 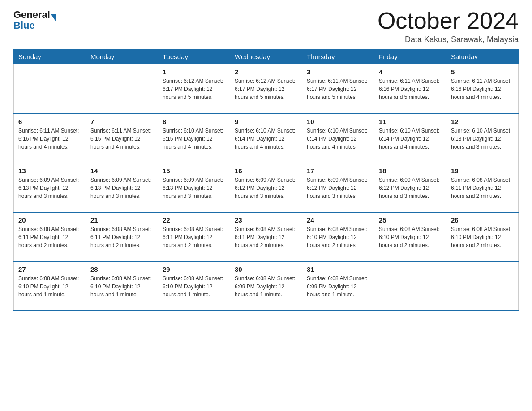 What do you see at coordinates (339, 57) in the screenshot?
I see `col-header-thursday: Thursday` at bounding box center [339, 57].